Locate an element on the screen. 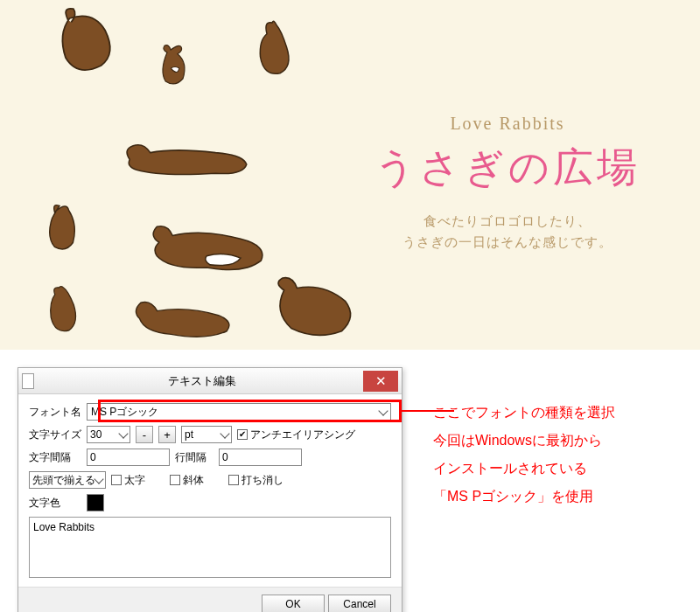  annotation-line: 今回はWindowsに最初から is located at coordinates (524, 441).